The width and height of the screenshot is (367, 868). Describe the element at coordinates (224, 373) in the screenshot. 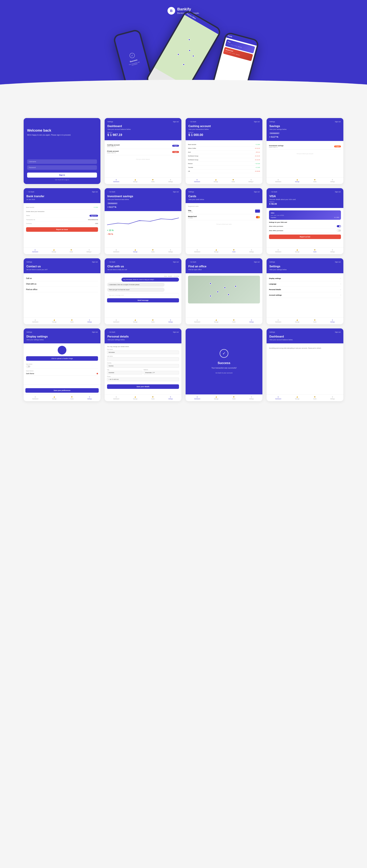

I see `success-back-link: Go back to your account` at that location.